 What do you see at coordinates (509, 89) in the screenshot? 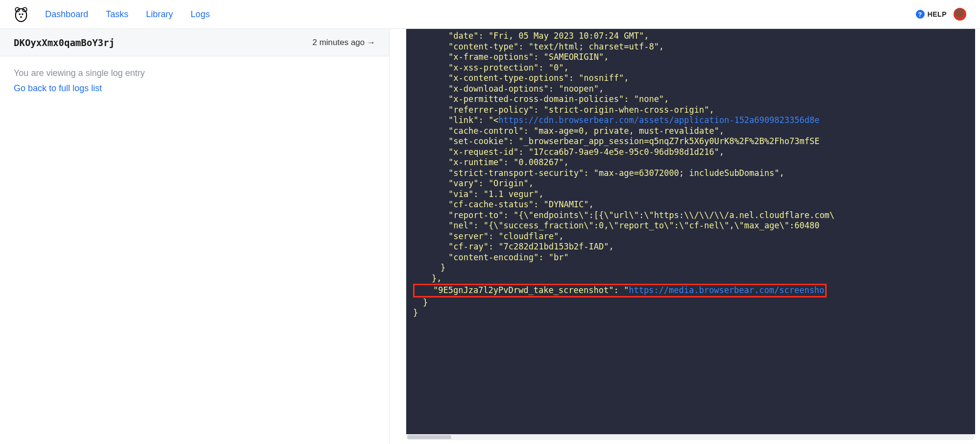
I see `code-line: "x-download-options": "noopen",` at bounding box center [509, 89].